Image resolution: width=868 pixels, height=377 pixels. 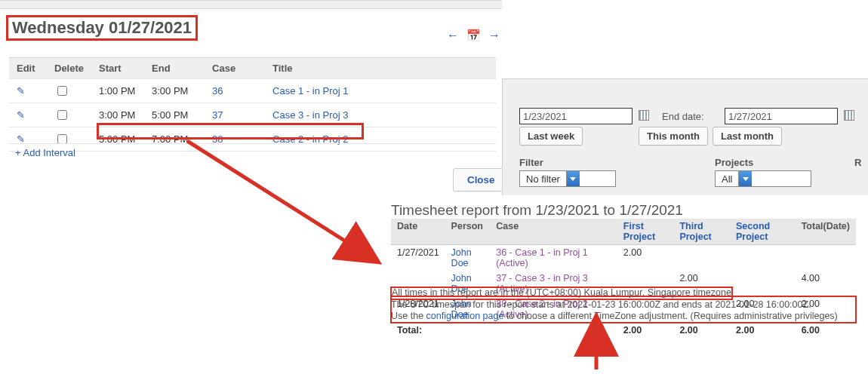 I want to click on cell-start: 1:00 PM, so click(x=118, y=91).